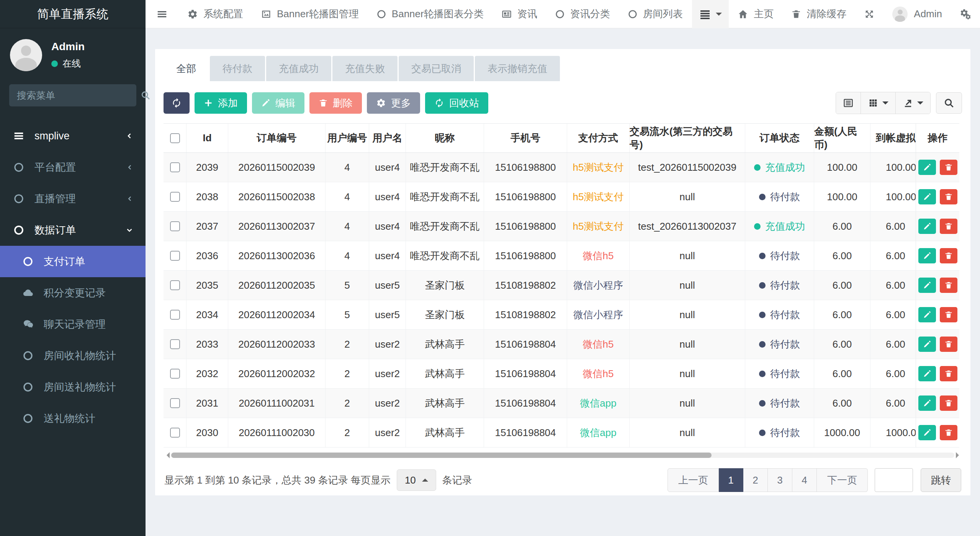  Describe the element at coordinates (388, 315) in the screenshot. I see `cell-username: user5` at that location.